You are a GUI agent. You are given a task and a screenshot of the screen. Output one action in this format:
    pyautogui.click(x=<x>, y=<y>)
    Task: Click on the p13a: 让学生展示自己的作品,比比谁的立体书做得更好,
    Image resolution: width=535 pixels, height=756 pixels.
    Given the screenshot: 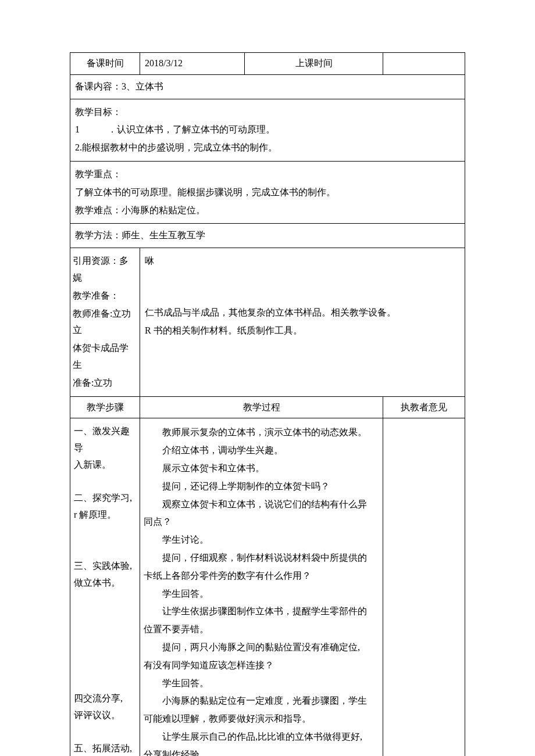 What is the action you would take?
    pyautogui.click(x=262, y=737)
    